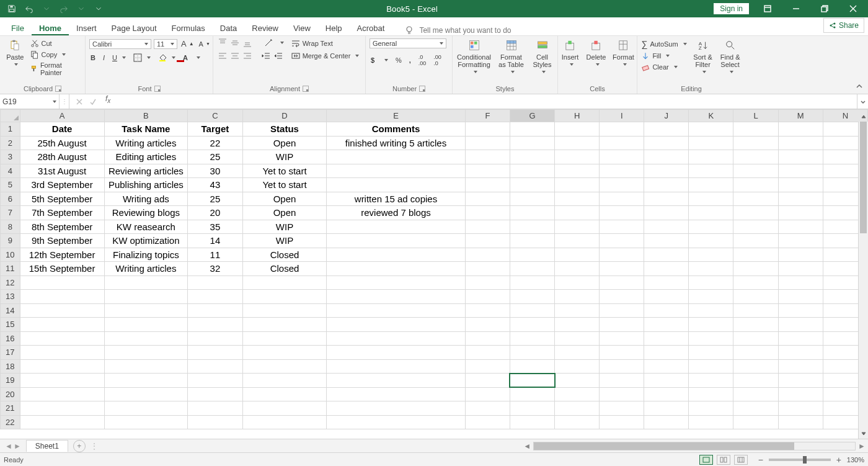 The height and width of the screenshot is (466, 868). Describe the element at coordinates (11, 116) in the screenshot. I see `select-all` at that location.